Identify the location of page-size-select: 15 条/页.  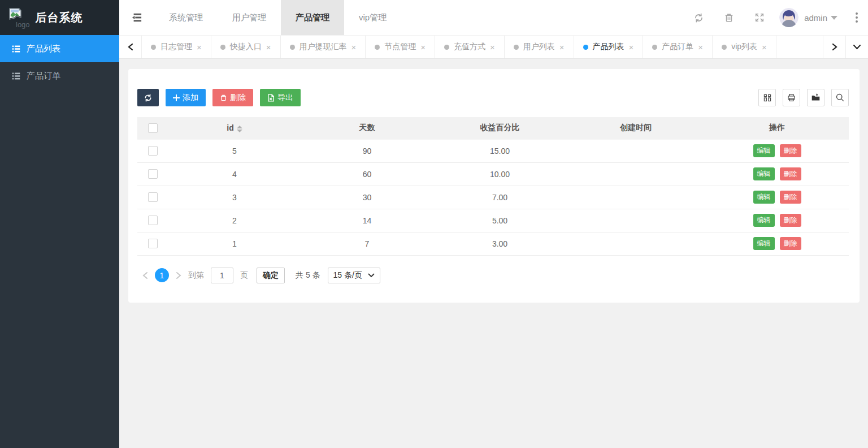
(354, 275).